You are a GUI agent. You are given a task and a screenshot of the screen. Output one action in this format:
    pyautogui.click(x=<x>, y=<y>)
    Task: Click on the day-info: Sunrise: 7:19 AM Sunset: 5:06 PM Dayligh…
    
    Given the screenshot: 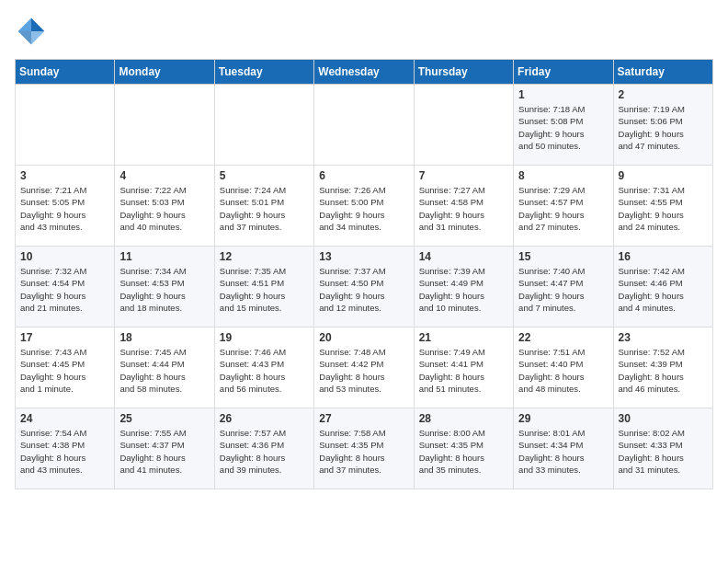 What is the action you would take?
    pyautogui.click(x=664, y=127)
    